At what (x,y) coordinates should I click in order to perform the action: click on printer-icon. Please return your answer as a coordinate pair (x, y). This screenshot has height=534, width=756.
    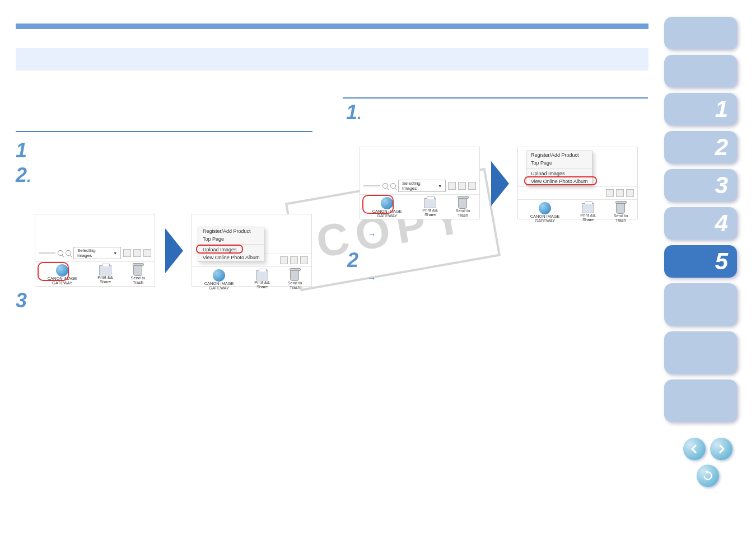
    Looking at the image, I should click on (105, 270).